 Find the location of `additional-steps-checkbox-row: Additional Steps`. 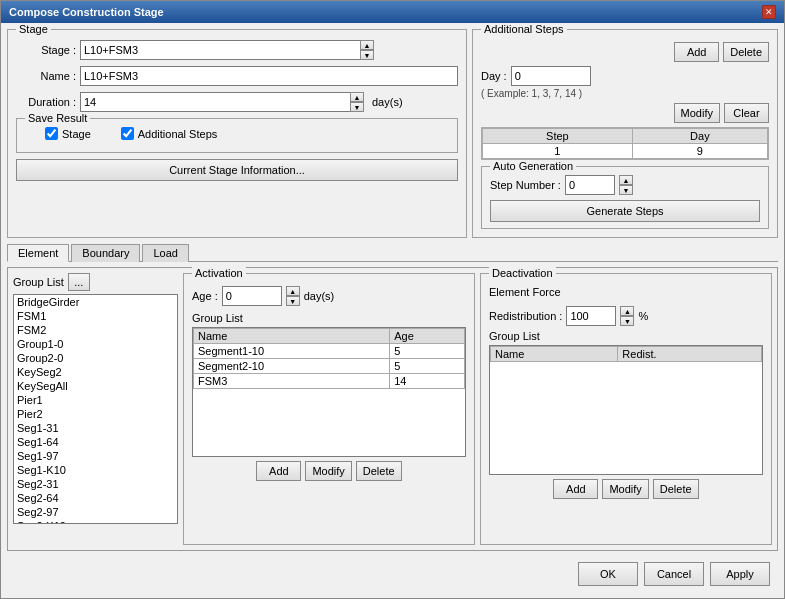

additional-steps-checkbox-row: Additional Steps is located at coordinates (170, 134).